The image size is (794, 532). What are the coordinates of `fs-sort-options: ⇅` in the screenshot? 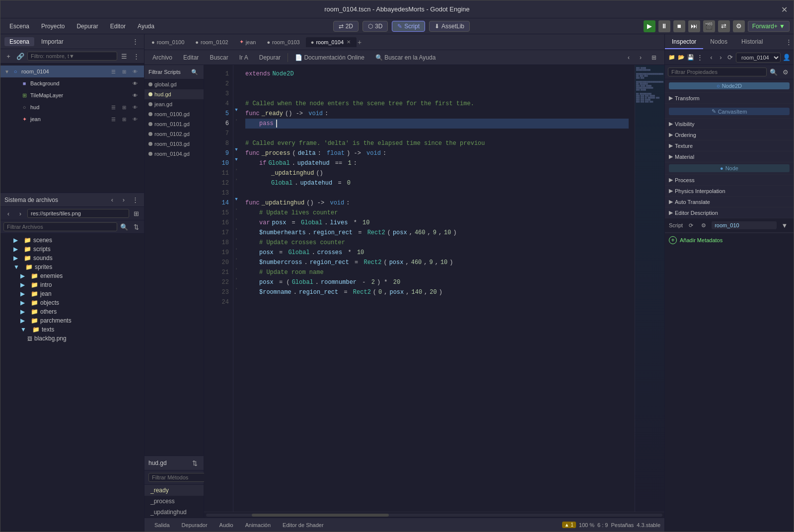 It's located at (136, 227).